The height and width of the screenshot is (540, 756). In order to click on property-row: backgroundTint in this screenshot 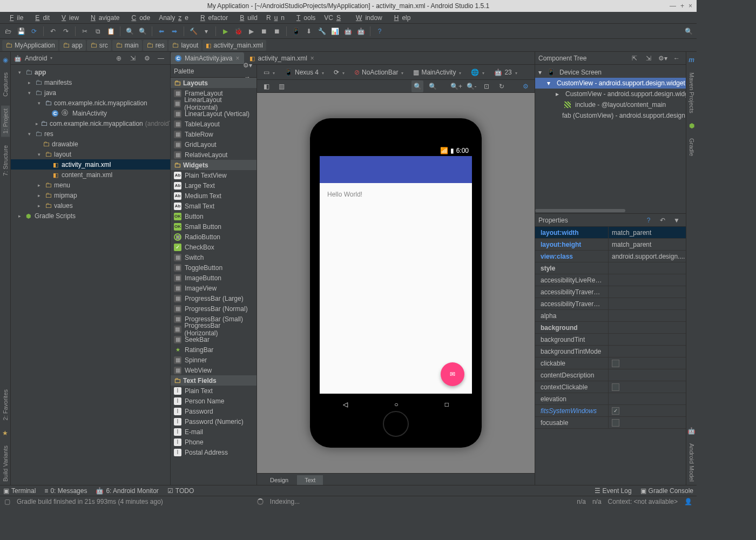, I will do `click(610, 340)`.